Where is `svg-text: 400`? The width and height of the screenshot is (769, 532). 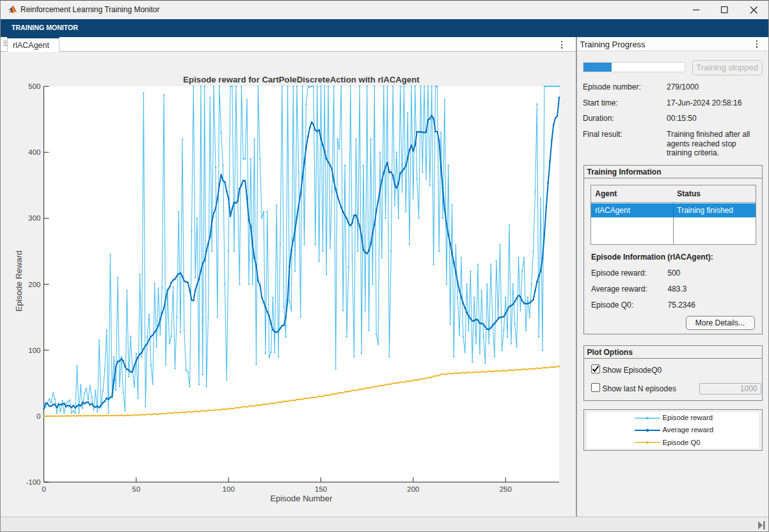
svg-text: 400 is located at coordinates (35, 152).